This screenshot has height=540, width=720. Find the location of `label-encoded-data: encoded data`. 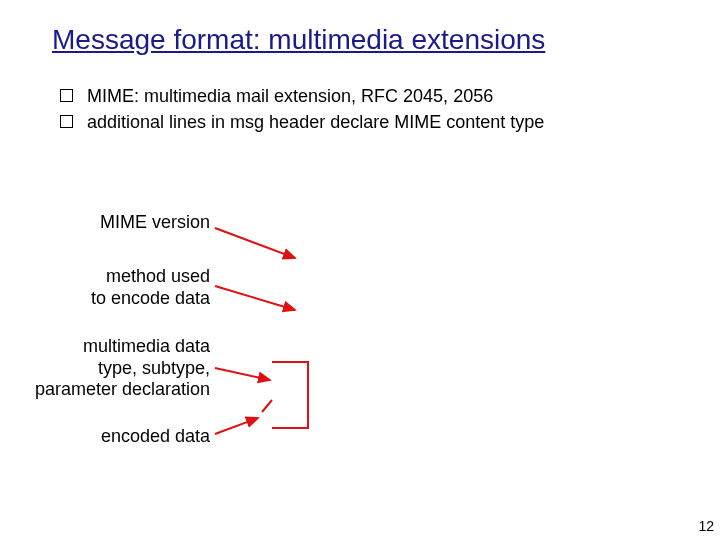

label-encoded-data: encoded data is located at coordinates (130, 437).